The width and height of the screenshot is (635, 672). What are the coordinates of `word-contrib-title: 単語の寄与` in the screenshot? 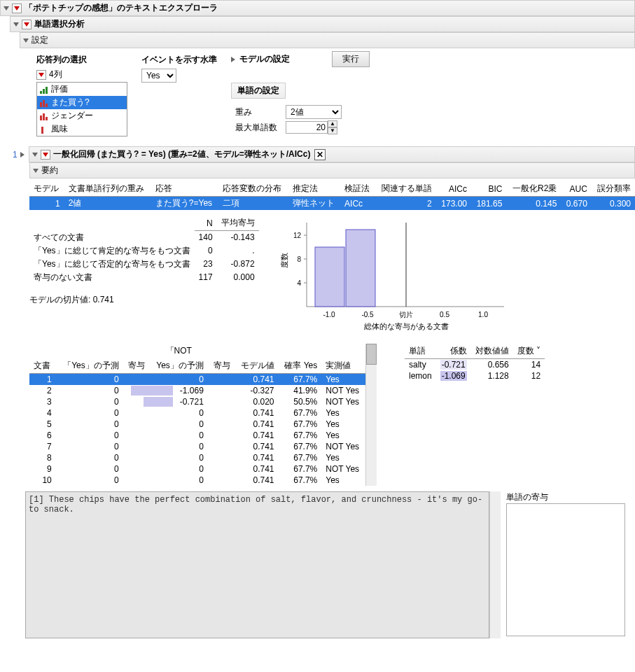 It's located at (566, 497).